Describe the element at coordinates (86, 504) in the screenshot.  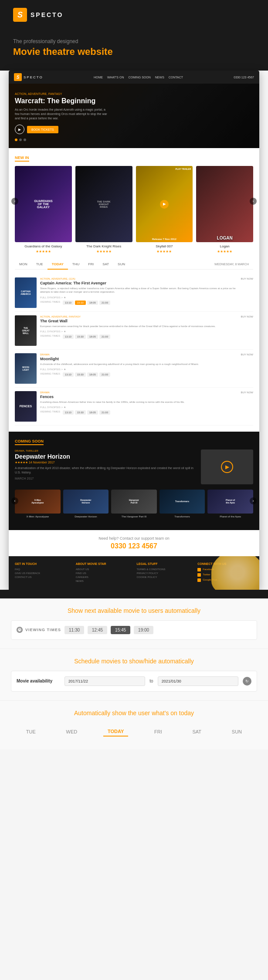
I see `cs-card-2: DeepwaterHorizon Deepwater Horizon` at that location.